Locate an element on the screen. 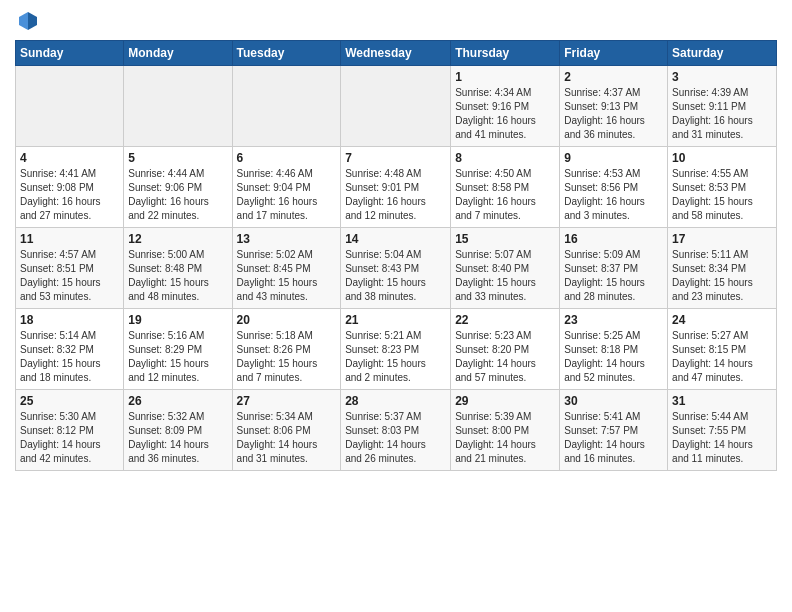 The image size is (792, 612). day-info: Sunrise: 5:07 AM Sunset: 8:40 PM Dayligh… is located at coordinates (505, 276).